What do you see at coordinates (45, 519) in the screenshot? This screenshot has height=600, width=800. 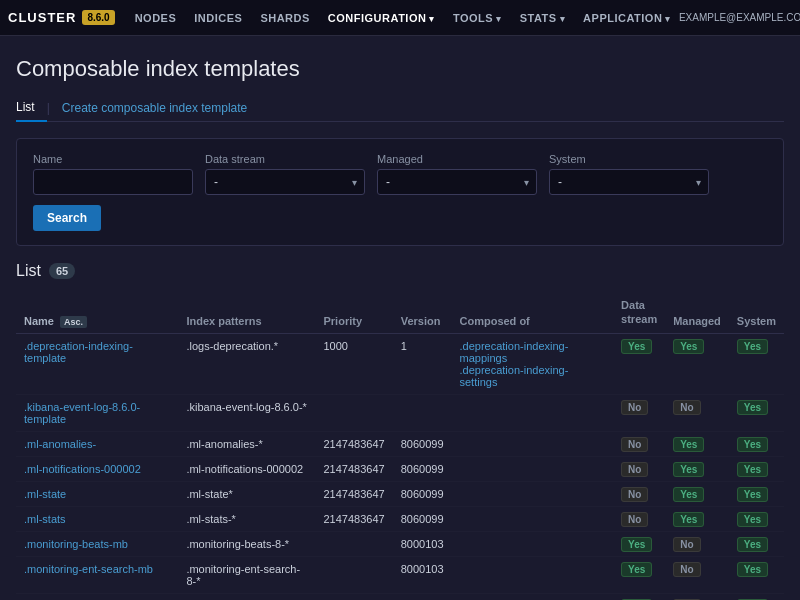 I see `template-name-link: .ml-stats` at bounding box center [45, 519].